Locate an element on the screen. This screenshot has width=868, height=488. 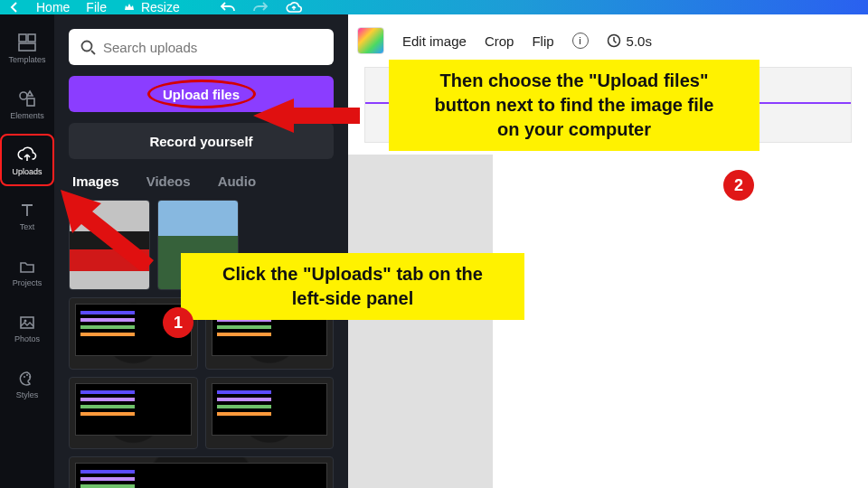
clock-icon is located at coordinates (614, 41).